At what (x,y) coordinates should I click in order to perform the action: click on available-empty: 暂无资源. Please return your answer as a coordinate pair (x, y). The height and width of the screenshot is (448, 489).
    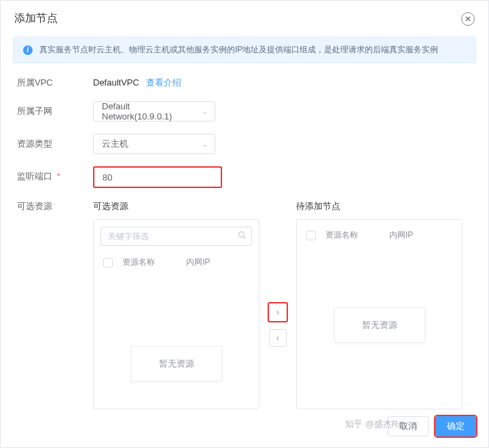
    Looking at the image, I should click on (177, 338).